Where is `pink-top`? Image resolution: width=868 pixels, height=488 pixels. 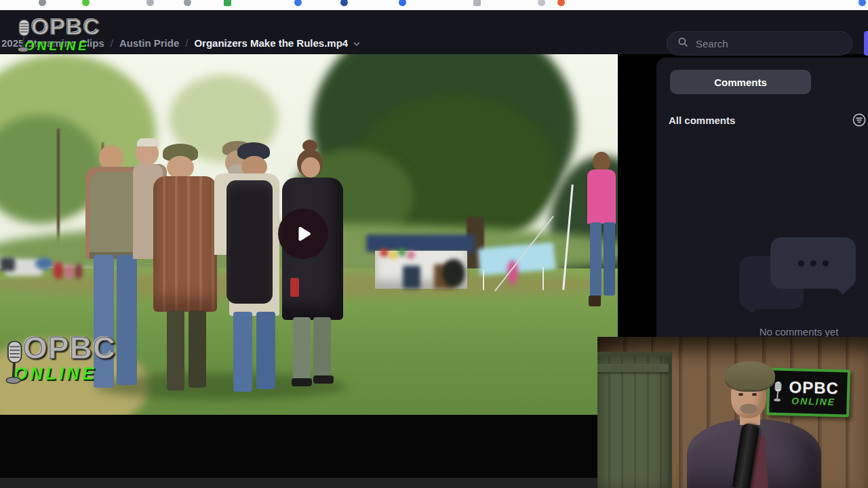
pink-top is located at coordinates (601, 197).